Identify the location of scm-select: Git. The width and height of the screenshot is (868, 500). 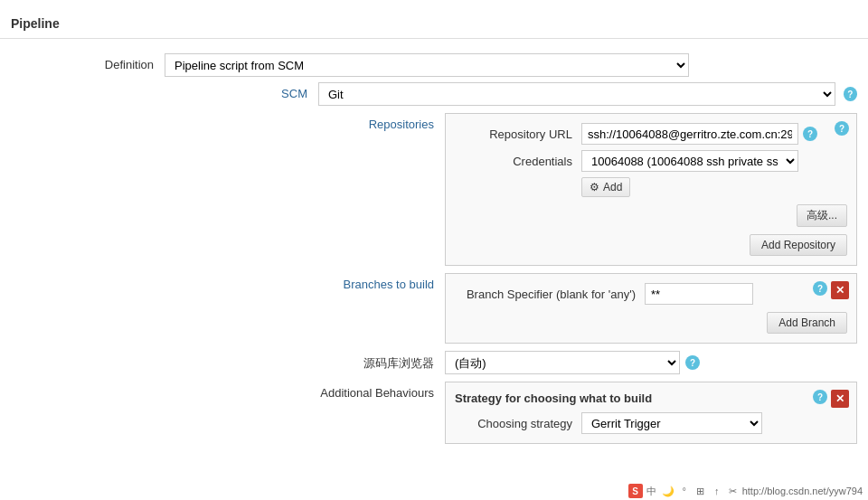
(577, 94).